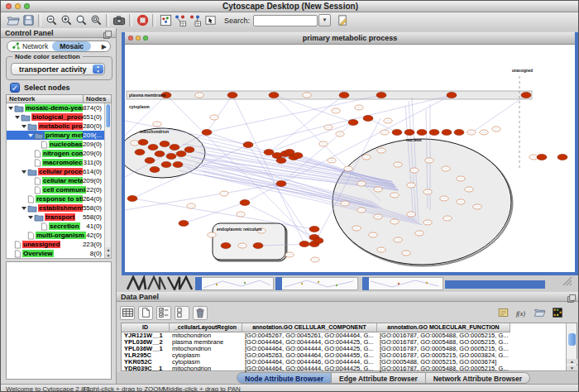 The image size is (579, 392). Describe the element at coordinates (146, 313) in the screenshot. I see `page-icon` at that location.